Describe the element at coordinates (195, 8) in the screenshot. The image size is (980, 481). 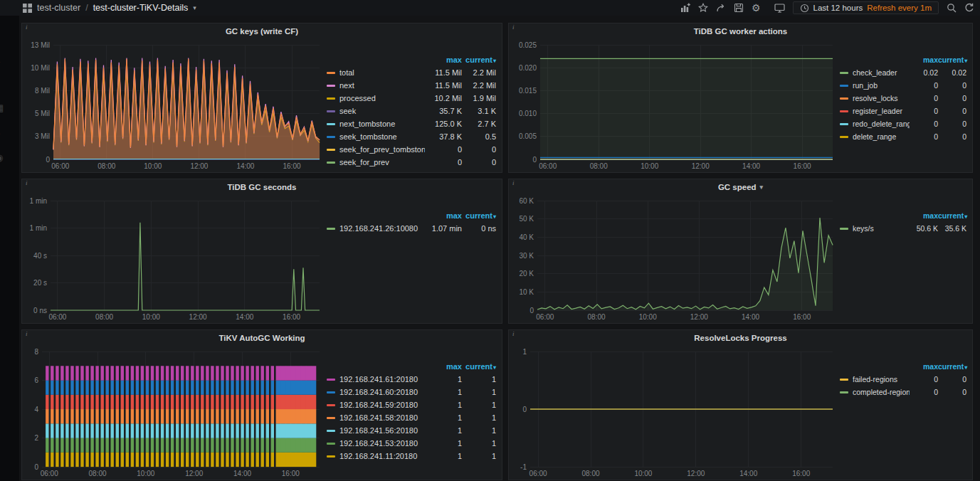
I see `dashboard-dropdown-caret: ▾` at that location.